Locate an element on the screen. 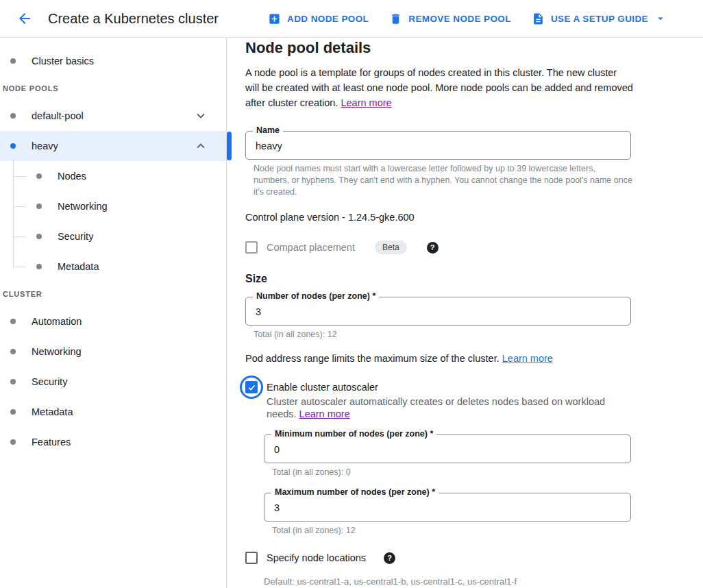  add-node-pool-button: ADD NODE POOL is located at coordinates (318, 19).